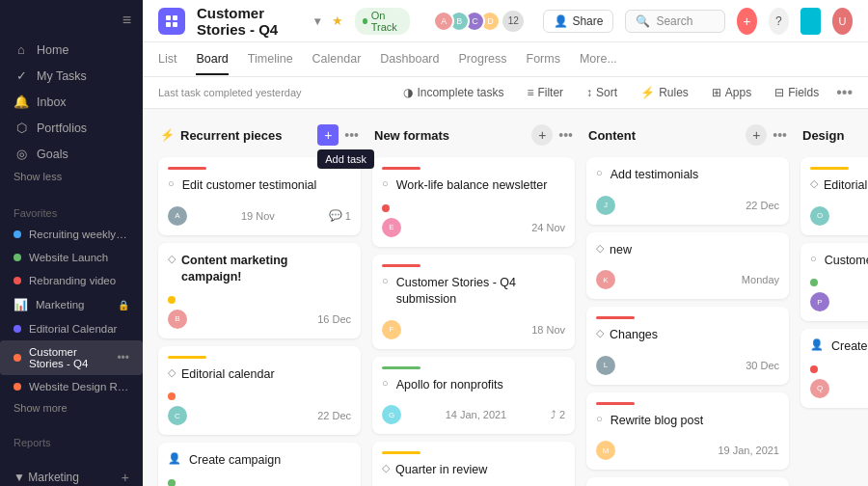 Image resolution: width=868 pixels, height=486 pixels. Describe the element at coordinates (52, 102) in the screenshot. I see `sidebar-item-label: Inbox` at that location.